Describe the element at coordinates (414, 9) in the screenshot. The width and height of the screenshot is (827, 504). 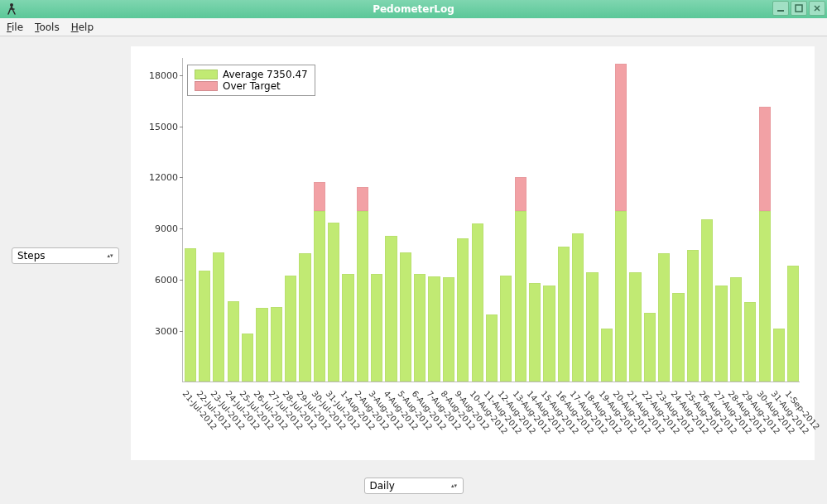
I see `titlebar: PedometerLog` at that location.